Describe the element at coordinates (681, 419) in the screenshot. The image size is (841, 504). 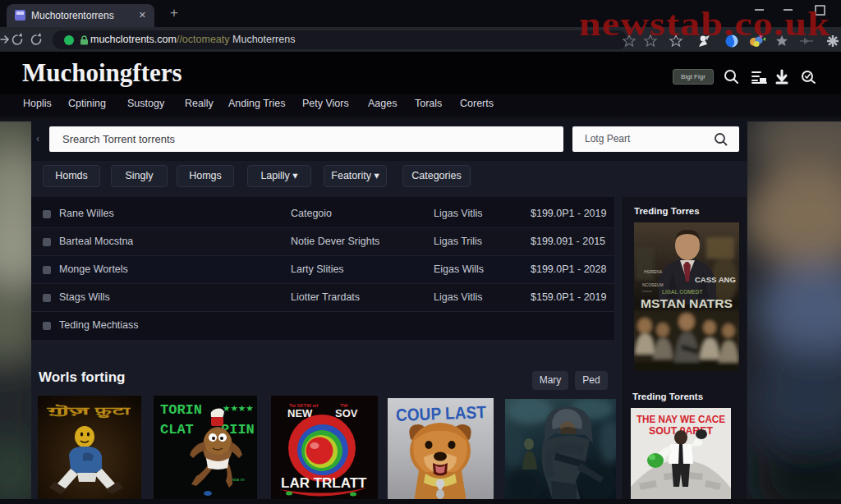
I see `svg-text: THE NAY WE CACE` at that location.